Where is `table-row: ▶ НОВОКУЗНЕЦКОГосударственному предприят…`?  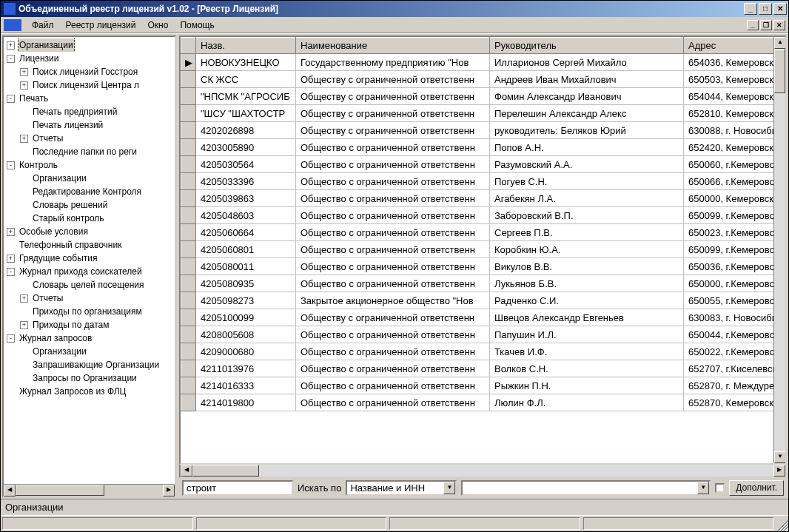
table-row: ▶ НОВОКУЗНЕЦКОГосударственному предприят… is located at coordinates (478, 62).